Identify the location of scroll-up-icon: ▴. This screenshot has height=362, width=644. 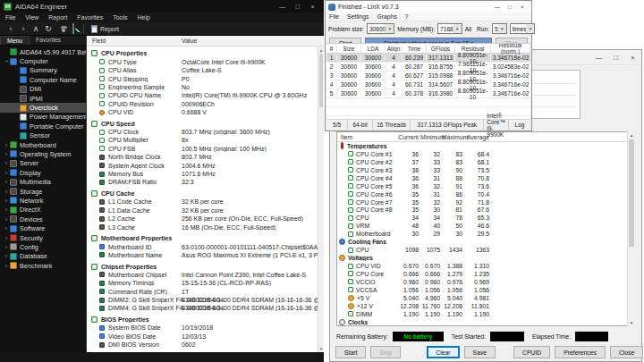
(631, 135).